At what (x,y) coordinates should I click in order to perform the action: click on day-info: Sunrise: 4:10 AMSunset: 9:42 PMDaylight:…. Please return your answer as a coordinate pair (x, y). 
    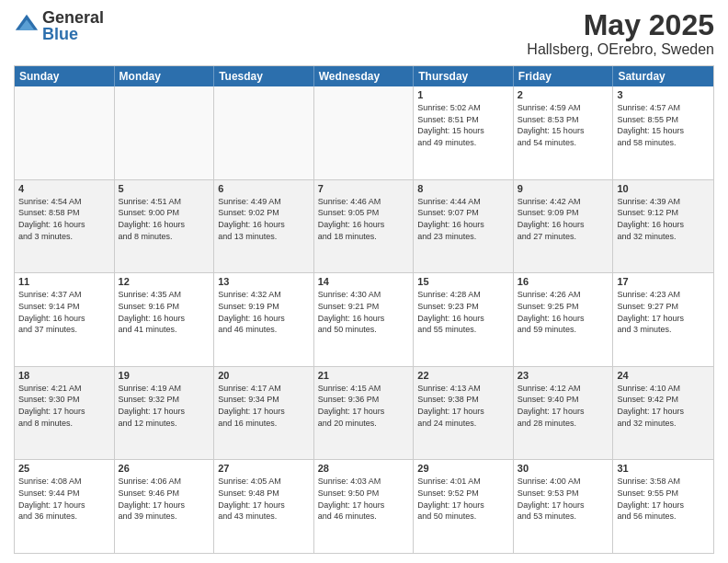
    Looking at the image, I should click on (664, 406).